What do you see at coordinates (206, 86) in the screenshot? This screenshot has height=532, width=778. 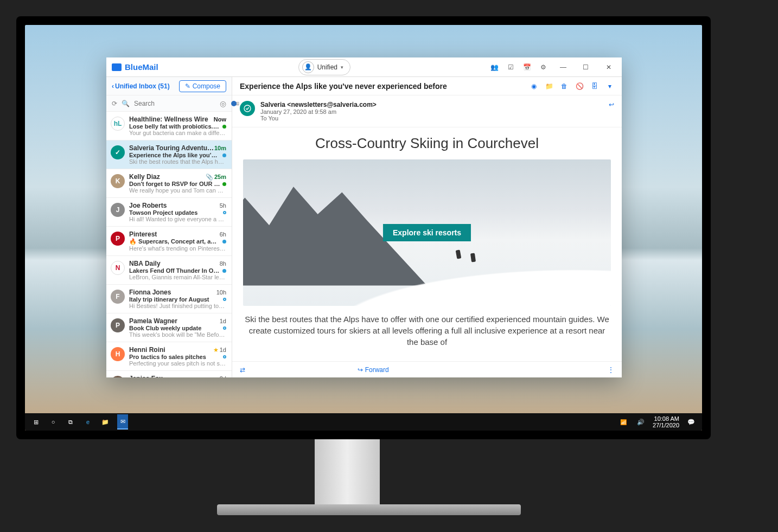 I see `compose-label: Compose` at bounding box center [206, 86].